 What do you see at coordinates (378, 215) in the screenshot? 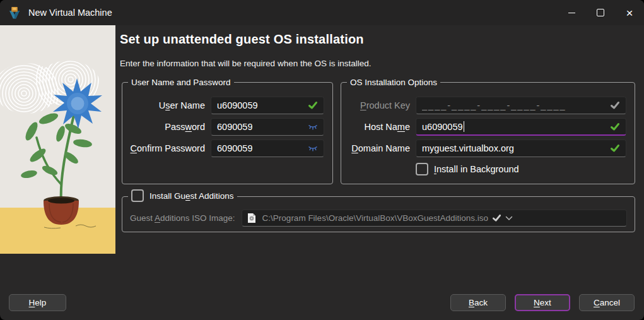
I see `groupbox-install-guest-additions: Install Guest Additions Guest Additions …` at bounding box center [378, 215].